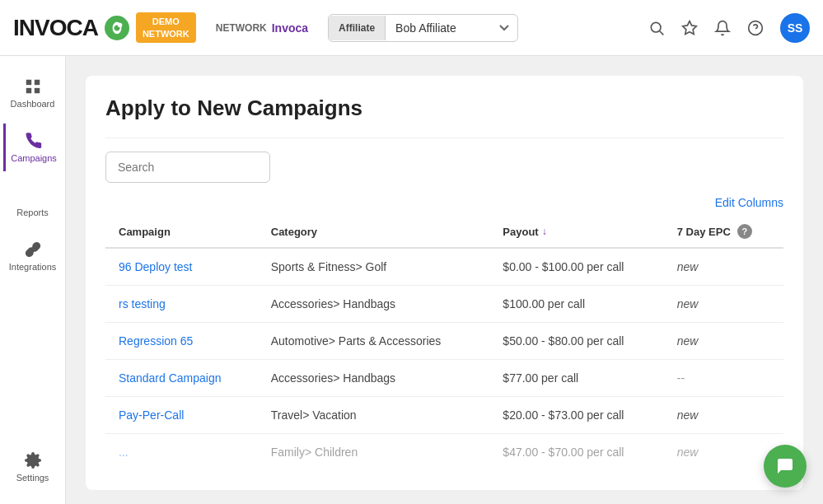 The image size is (823, 504). I want to click on table-row: 96 Deploy testSports & Fitness> Golf$0.0…, so click(445, 267).